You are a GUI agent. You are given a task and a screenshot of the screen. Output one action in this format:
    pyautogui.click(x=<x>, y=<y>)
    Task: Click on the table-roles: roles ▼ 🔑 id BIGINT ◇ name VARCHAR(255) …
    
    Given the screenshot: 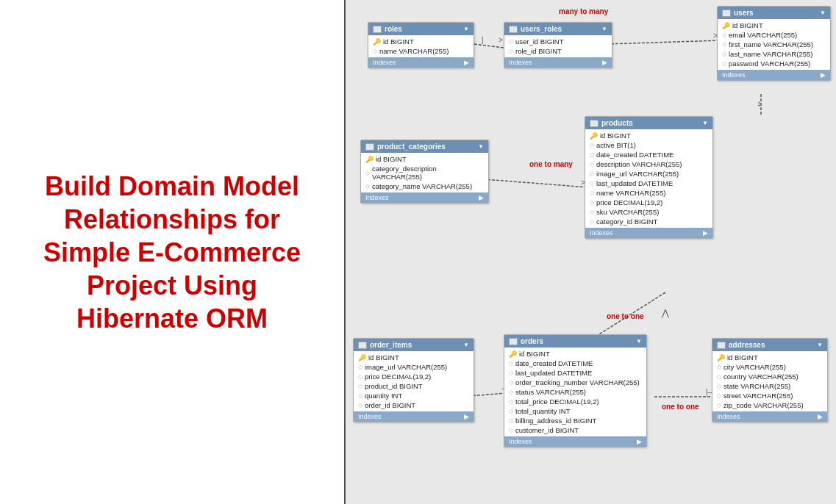 What is the action you would take?
    pyautogui.click(x=421, y=46)
    